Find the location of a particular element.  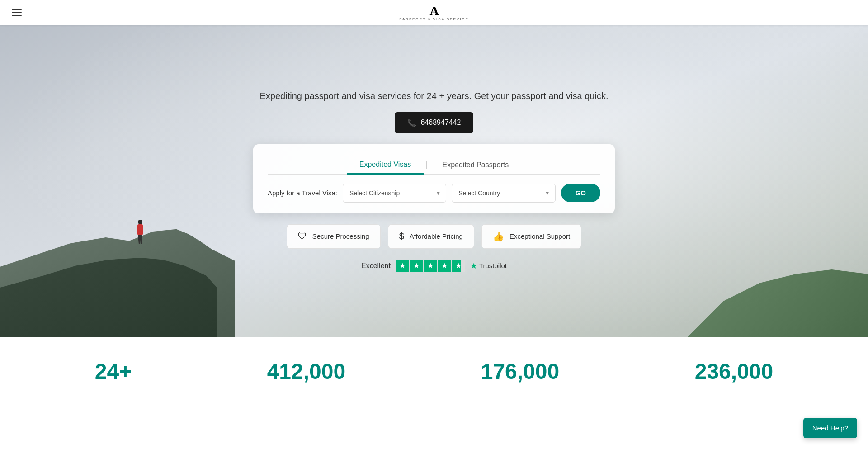

citizenship-select: Select Citizenship is located at coordinates (394, 193).